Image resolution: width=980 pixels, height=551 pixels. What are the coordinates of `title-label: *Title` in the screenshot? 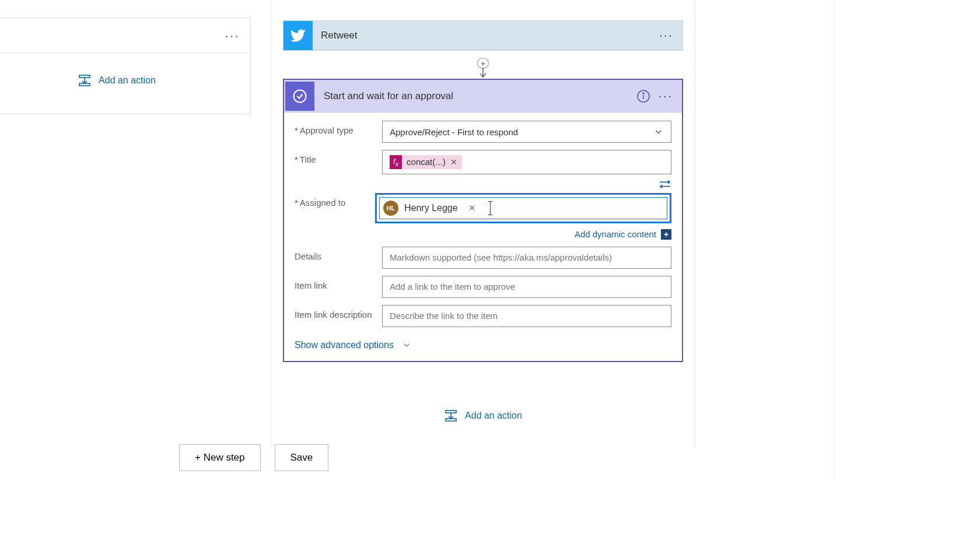 It's located at (338, 157).